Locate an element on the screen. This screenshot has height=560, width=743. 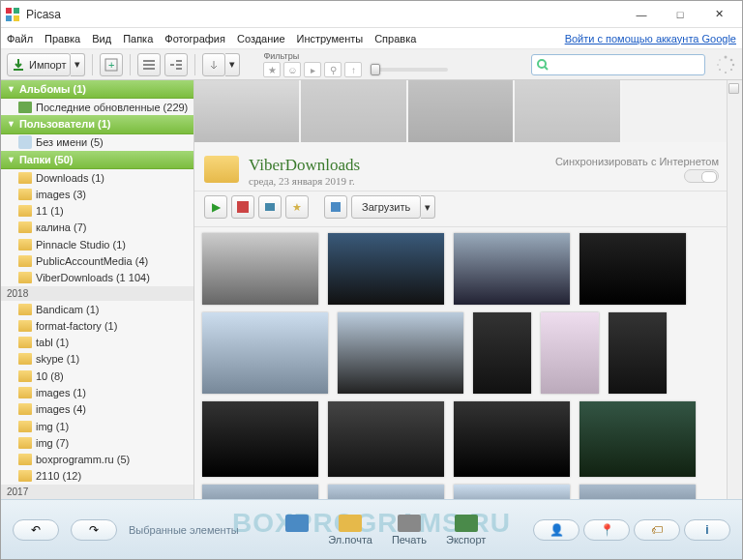
view-list-button is located at coordinates (149, 65).